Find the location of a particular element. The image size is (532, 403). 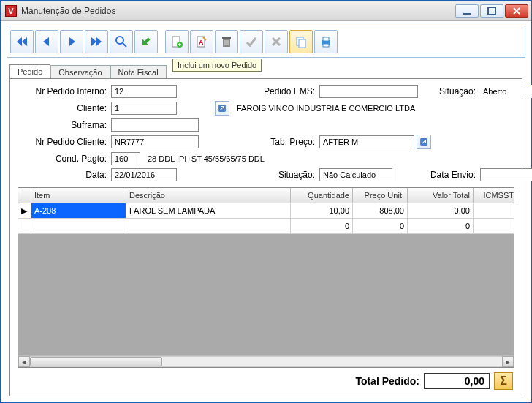

col-quantidade: Quantidade is located at coordinates (322, 195).